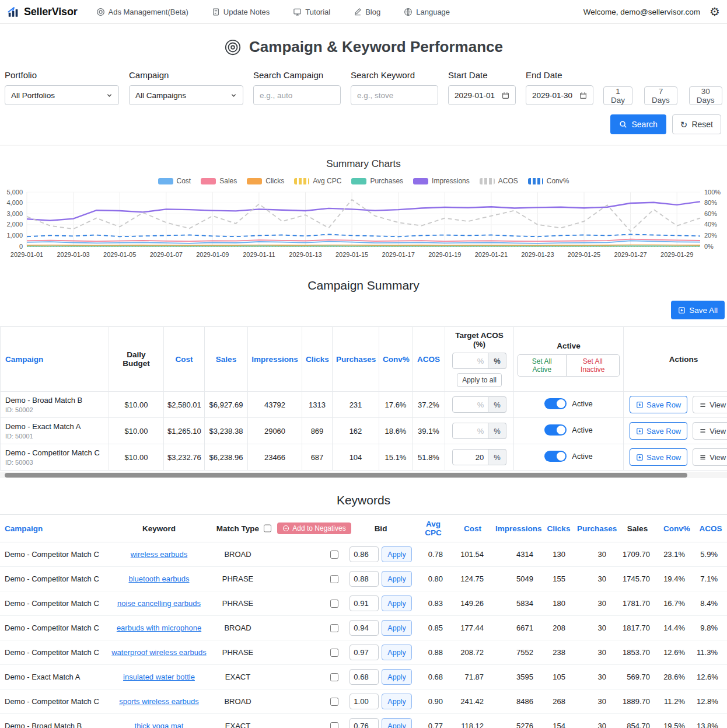 This screenshot has width=727, height=728. I want to click on add-to-negatives-button: Add to Negatives, so click(314, 528).